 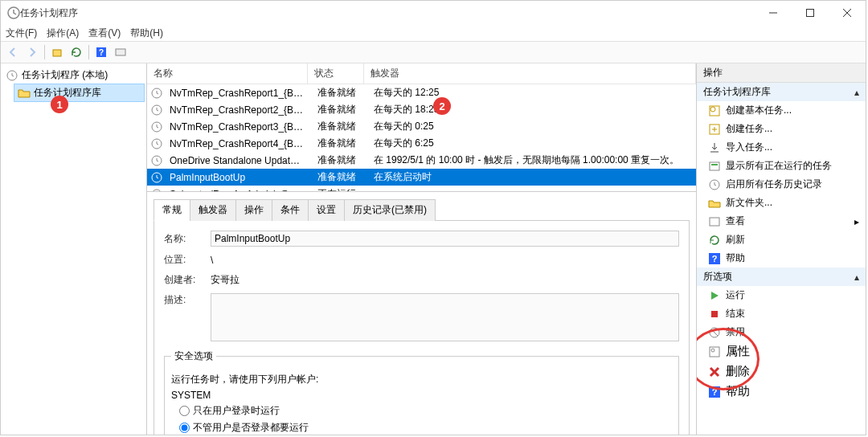 What do you see at coordinates (237, 161) in the screenshot?
I see `cell-name: OneDrive Standalone Update Task-S-1-5-21…` at bounding box center [237, 161].